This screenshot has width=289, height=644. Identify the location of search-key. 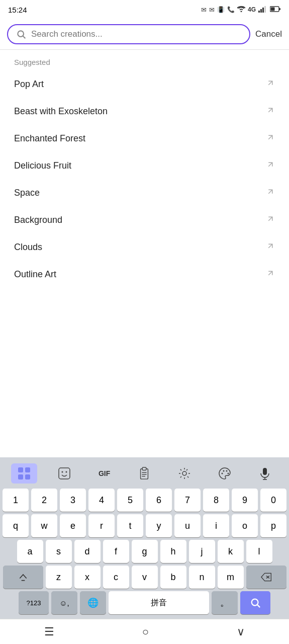
(255, 603).